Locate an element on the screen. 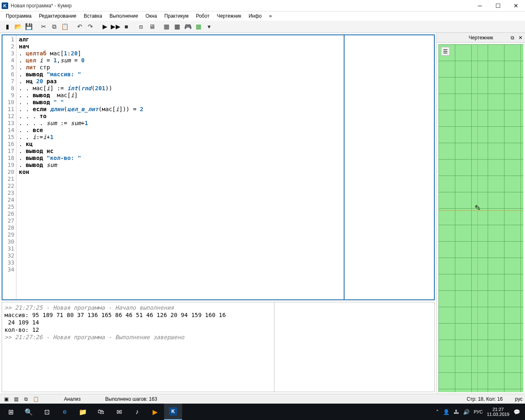 This screenshot has width=525, height=420. statusbar: ▣ ▥ ⧉ 📋 Анализ Выполнено шагов: 163 Стр:… is located at coordinates (262, 399).